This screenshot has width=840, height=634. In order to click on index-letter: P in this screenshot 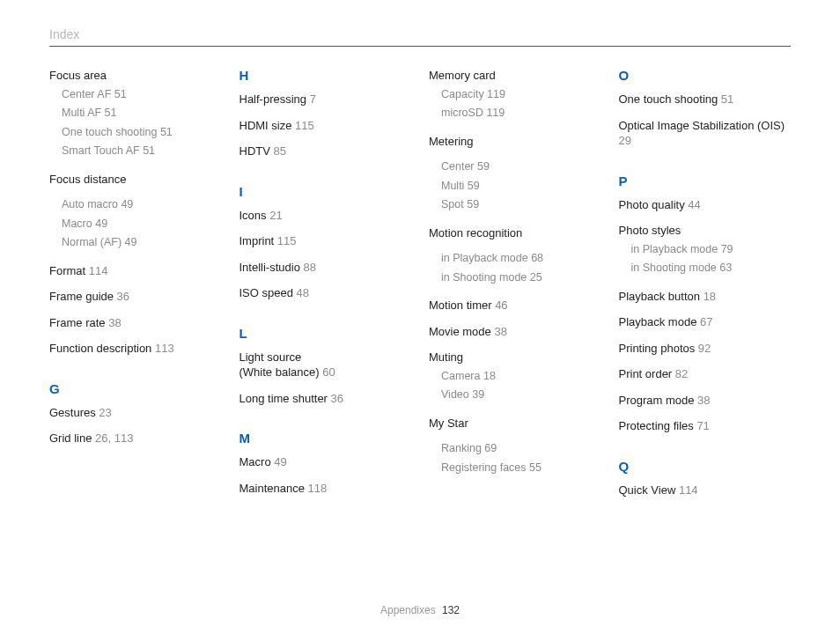, I will do `click(705, 181)`.